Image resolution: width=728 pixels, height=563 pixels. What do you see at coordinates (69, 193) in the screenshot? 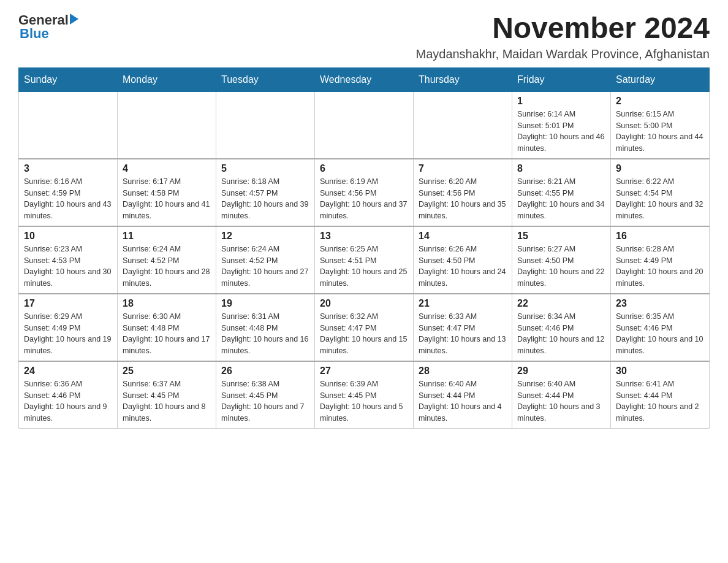
I see `calendar-cell: 3Sunrise: 6:16 AMSunset: 4:59 PMDaylight…` at bounding box center [69, 193].